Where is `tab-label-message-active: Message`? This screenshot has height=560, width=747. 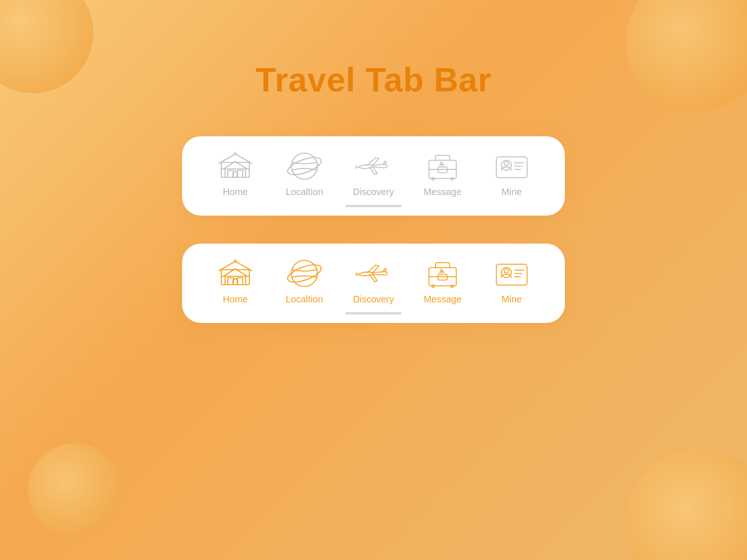
tab-label-message-active: Message is located at coordinates (443, 300).